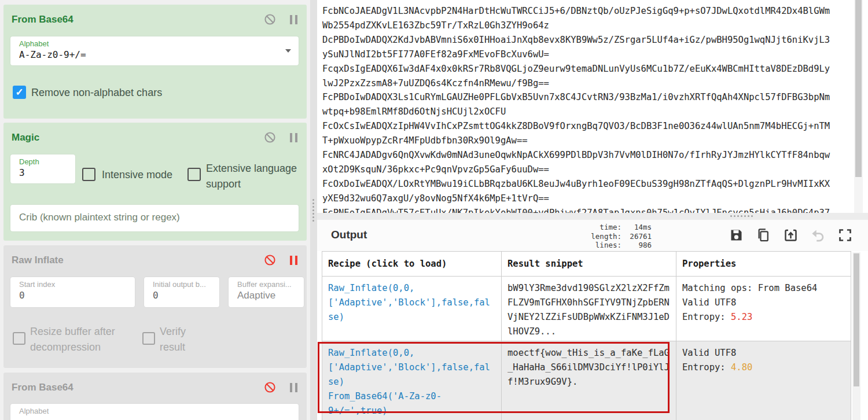 Image resolution: width=868 pixels, height=420 pixels. Describe the element at coordinates (155, 307) in the screenshot. I see `op-raw-inflate: Raw Inflate Start index 0 Initial output…` at that location.